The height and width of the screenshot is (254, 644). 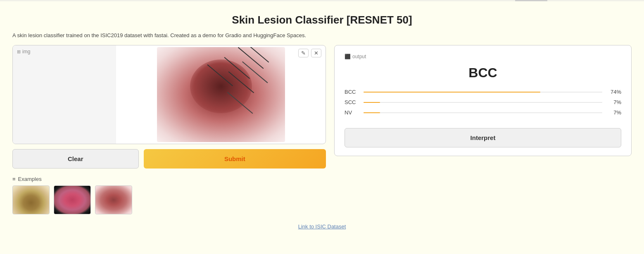 I want to click on bar-fill-nv, so click(x=372, y=113).